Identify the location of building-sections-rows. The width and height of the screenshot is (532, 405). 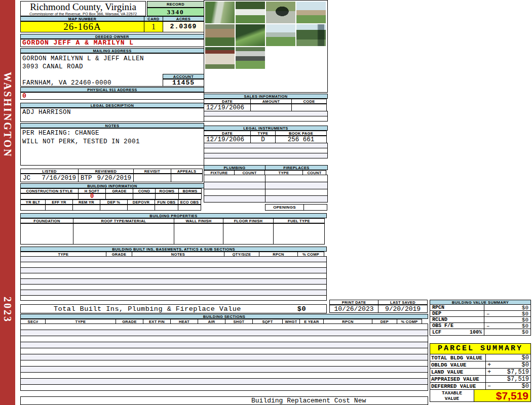
(224, 357).